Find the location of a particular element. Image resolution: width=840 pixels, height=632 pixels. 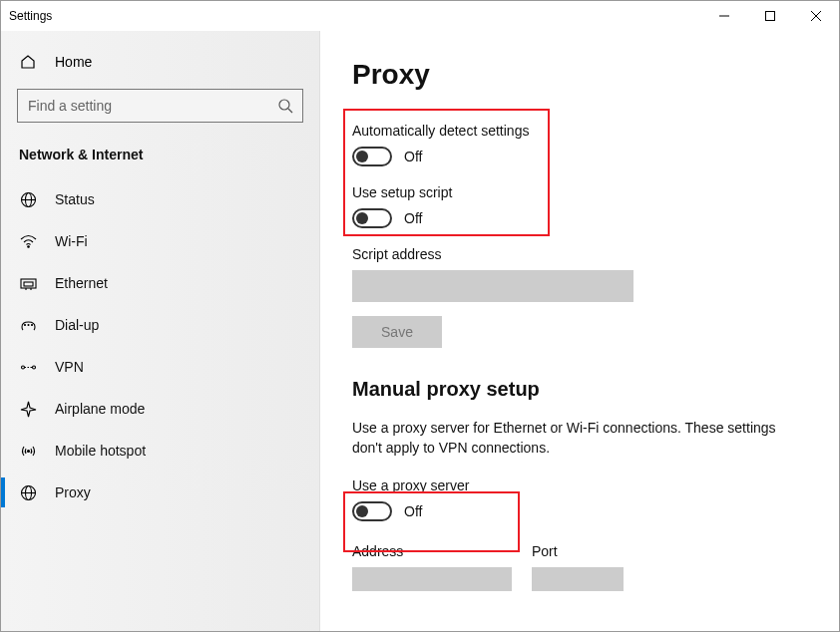

window-title: Settings is located at coordinates (30, 16).